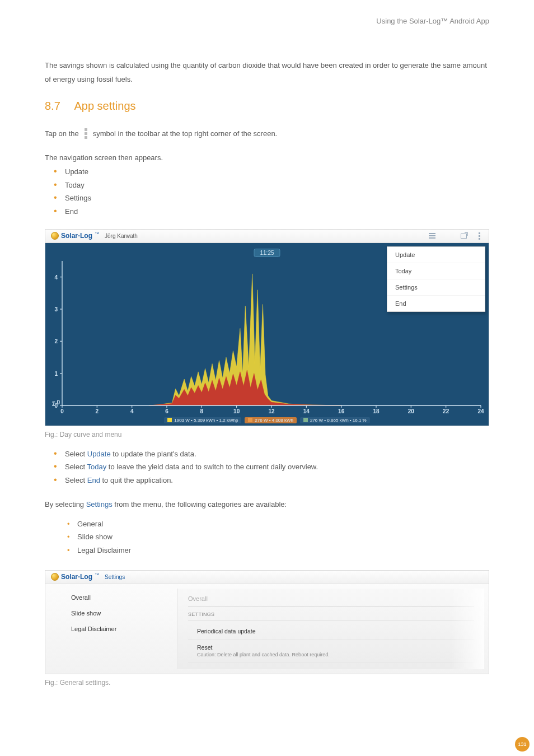 This screenshot has width=534, height=756. I want to click on svg-text: Σ, so click(54, 404).